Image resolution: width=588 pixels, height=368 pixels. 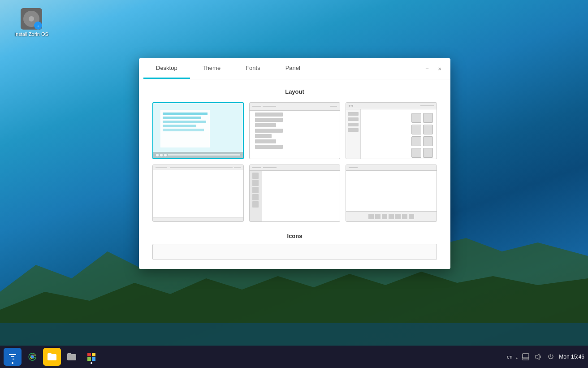 I want to click on install-zorin-icon: ↓ Install Zorin OS, so click(x=31, y=22).